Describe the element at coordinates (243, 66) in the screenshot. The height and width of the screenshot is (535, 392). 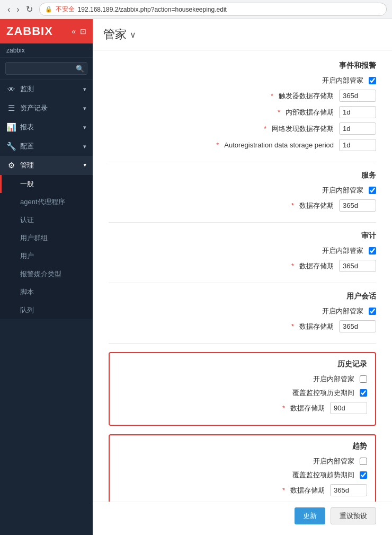
I see `events-section-title: 事件和报警` at that location.